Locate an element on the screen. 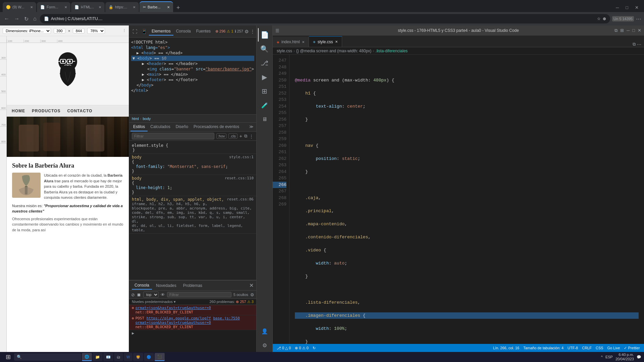 Image resolution: width=644 pixels, height=362 pixels. nav-productos: PRODUCTOS is located at coordinates (46, 111).